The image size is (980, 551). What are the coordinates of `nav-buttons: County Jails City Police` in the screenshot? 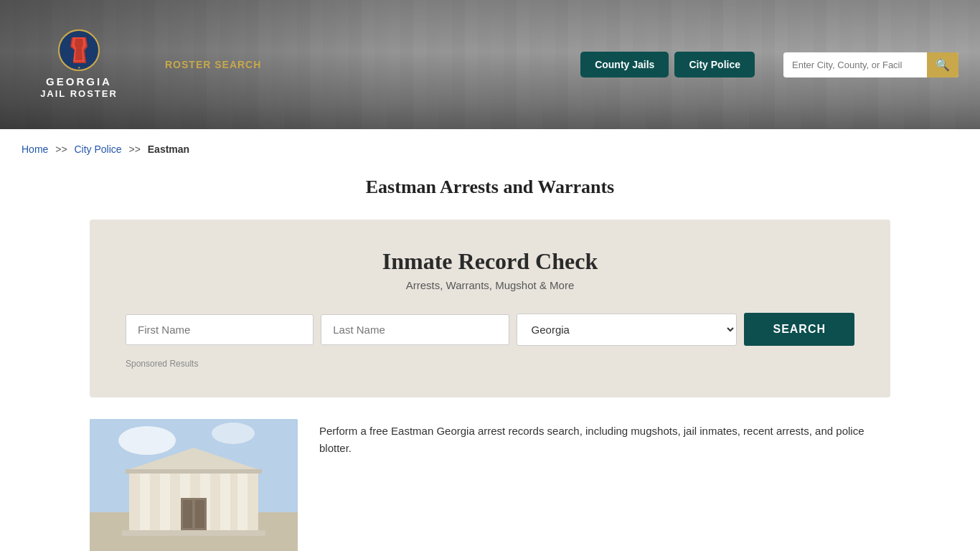 It's located at (667, 65).